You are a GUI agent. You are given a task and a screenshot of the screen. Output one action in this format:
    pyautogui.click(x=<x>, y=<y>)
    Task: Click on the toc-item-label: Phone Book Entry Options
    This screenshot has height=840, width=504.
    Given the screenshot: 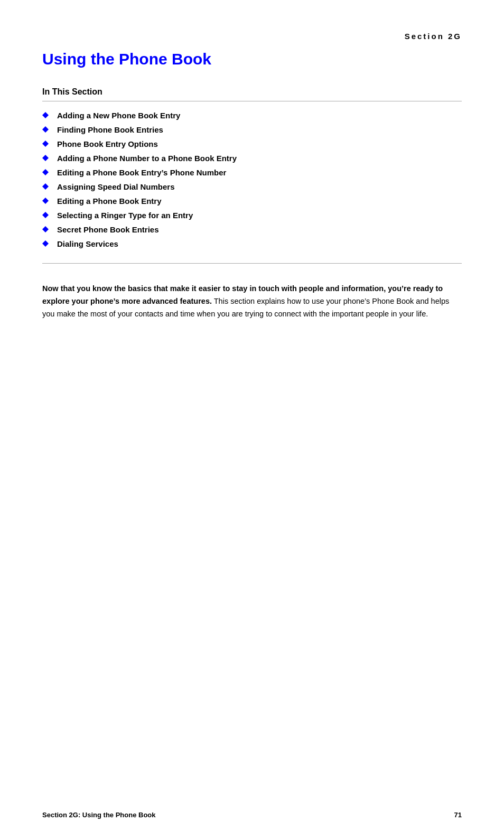 What is the action you would take?
    pyautogui.click(x=108, y=144)
    